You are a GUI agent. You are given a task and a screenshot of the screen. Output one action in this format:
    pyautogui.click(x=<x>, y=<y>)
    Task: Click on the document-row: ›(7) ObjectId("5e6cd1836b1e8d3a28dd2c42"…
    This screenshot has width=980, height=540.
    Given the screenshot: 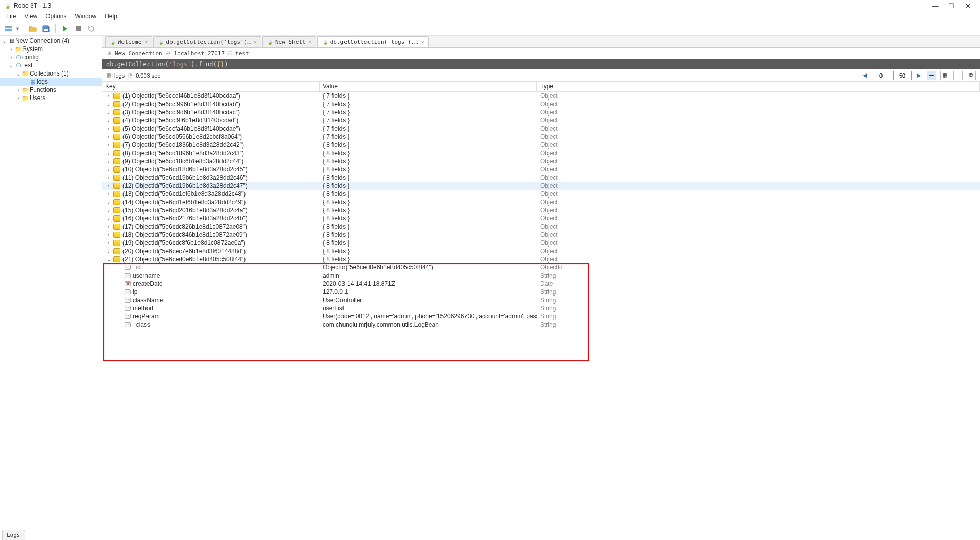 What is the action you would take?
    pyautogui.click(x=541, y=145)
    